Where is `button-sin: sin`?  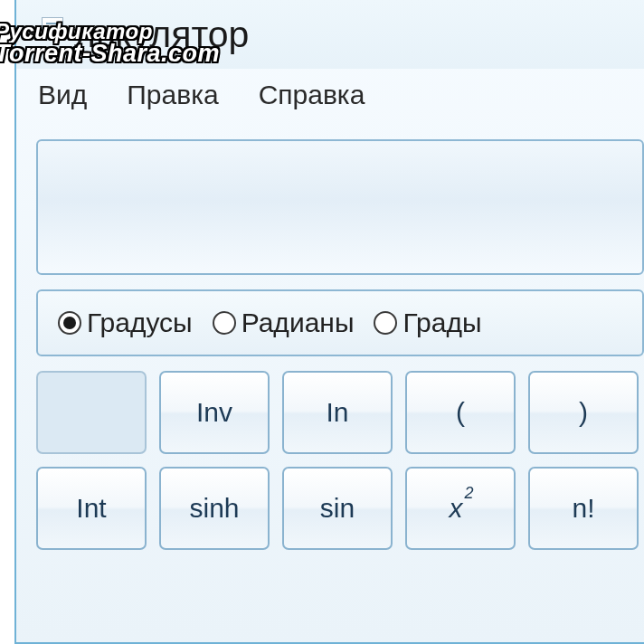 button-sin: sin is located at coordinates (337, 508).